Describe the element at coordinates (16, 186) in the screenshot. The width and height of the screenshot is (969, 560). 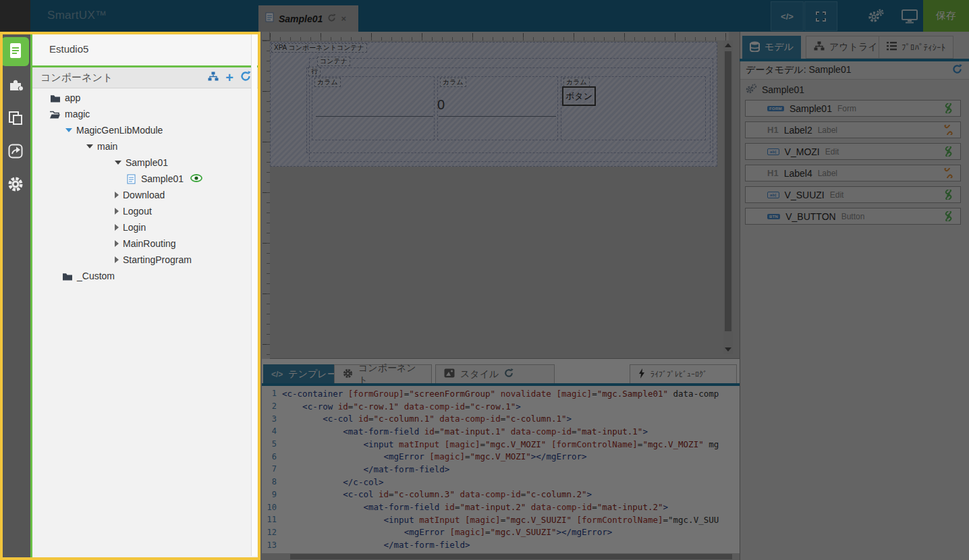
I see `gear-icon` at that location.